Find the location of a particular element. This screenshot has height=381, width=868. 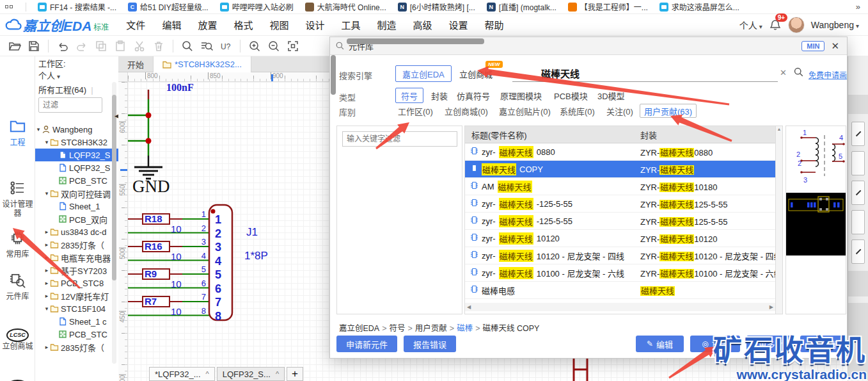

type-tab-PCB模块: PCB模块 is located at coordinates (571, 95).